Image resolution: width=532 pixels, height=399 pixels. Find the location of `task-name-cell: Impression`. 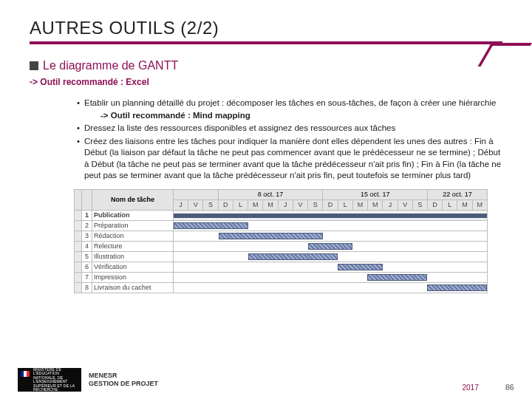

task-name-cell: Impression is located at coordinates (133, 277).